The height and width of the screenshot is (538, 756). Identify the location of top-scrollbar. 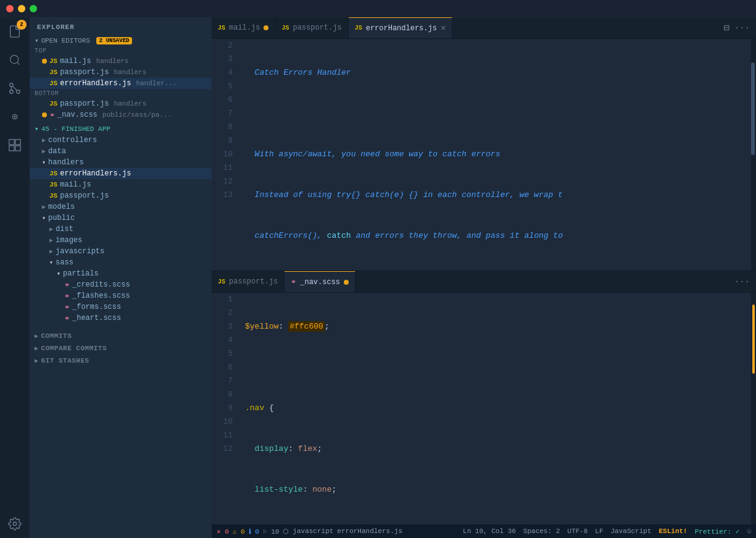
(754, 154).